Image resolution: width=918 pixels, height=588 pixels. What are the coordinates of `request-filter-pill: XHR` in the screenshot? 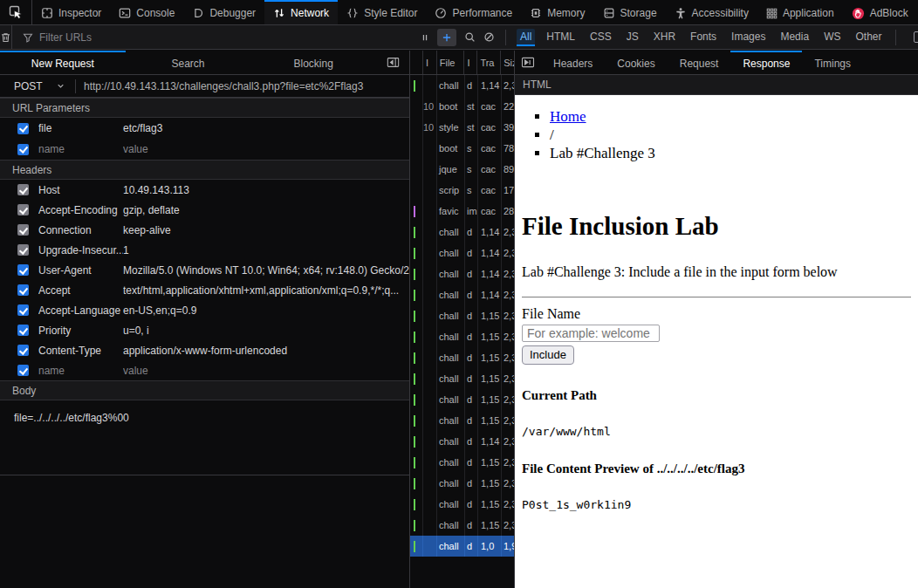 It's located at (665, 38).